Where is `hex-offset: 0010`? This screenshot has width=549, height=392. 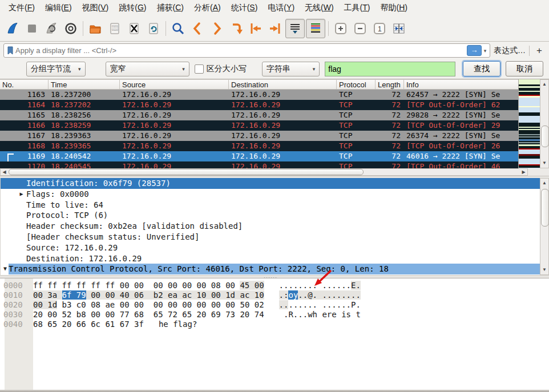
hex-offset: 0010 is located at coordinates (14, 296).